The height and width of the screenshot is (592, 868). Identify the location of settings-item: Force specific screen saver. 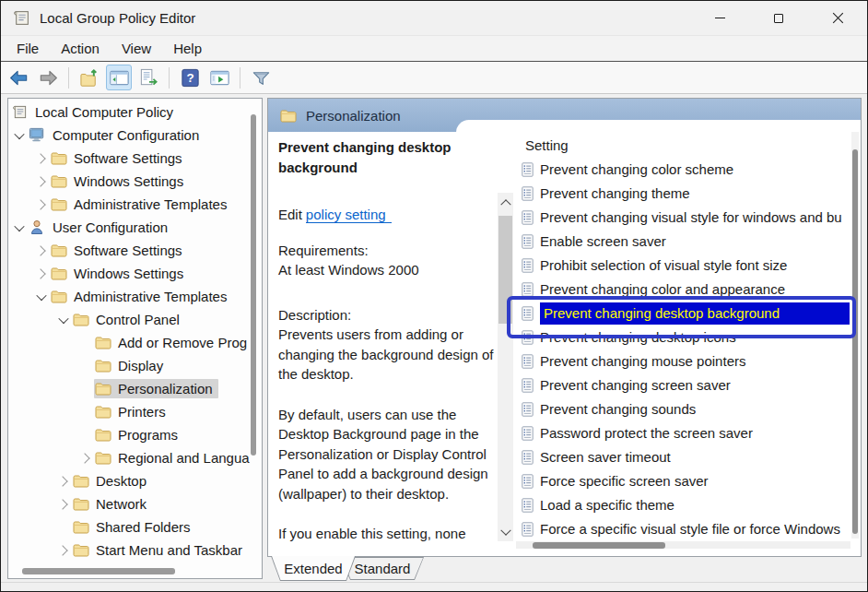
(683, 481).